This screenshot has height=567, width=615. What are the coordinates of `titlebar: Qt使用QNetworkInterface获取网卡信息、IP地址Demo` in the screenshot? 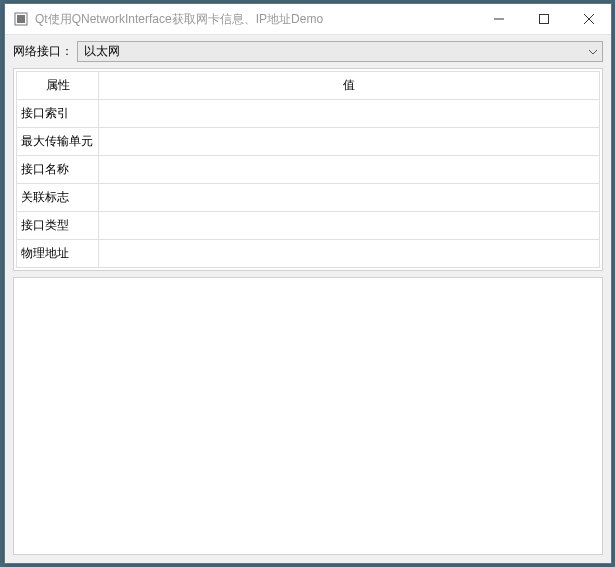 It's located at (308, 20).